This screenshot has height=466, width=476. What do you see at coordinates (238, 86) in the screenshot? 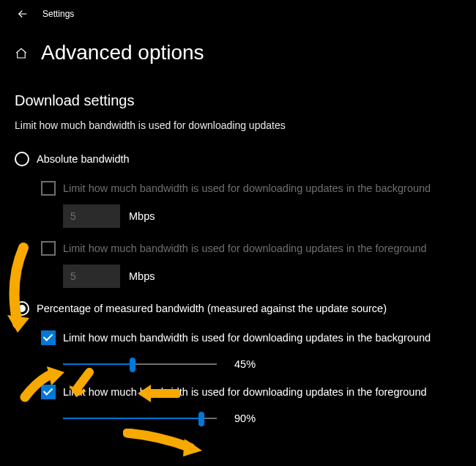
I see `section-title: Download settings` at bounding box center [238, 86].